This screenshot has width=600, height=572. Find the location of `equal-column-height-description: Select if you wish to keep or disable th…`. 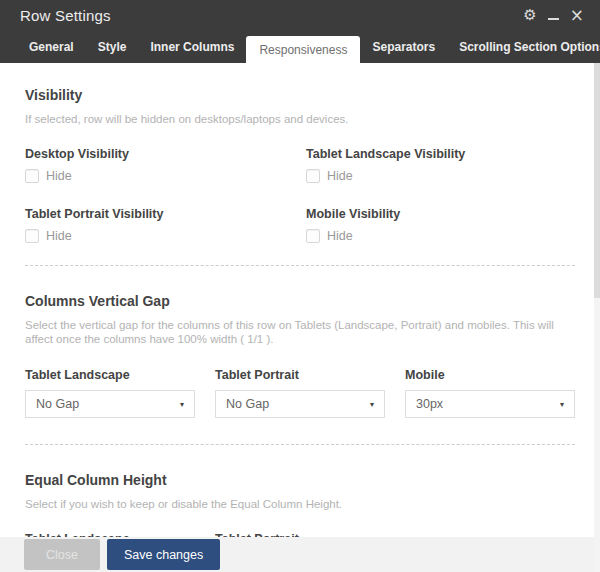

equal-column-height-description: Select if you wish to keep or disable th… is located at coordinates (300, 504).